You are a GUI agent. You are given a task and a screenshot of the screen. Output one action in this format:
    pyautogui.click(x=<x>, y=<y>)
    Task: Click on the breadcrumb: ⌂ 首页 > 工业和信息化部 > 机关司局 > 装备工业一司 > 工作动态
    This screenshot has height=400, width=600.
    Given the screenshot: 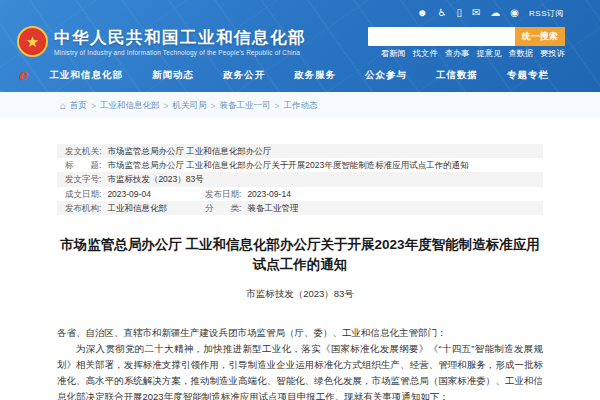 What is the action you would take?
    pyautogui.click(x=188, y=106)
    